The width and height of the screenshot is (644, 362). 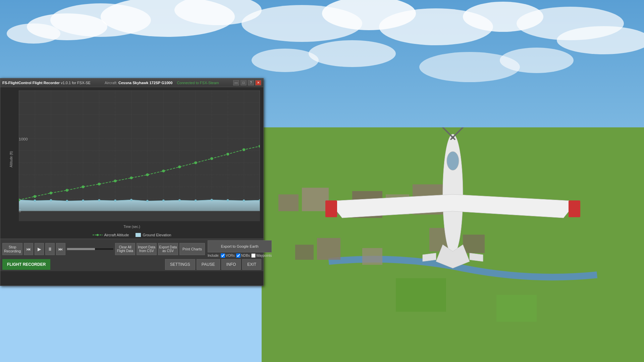 What do you see at coordinates (140, 156) in the screenshot?
I see `chart-svg: 1000 0` at bounding box center [140, 156].